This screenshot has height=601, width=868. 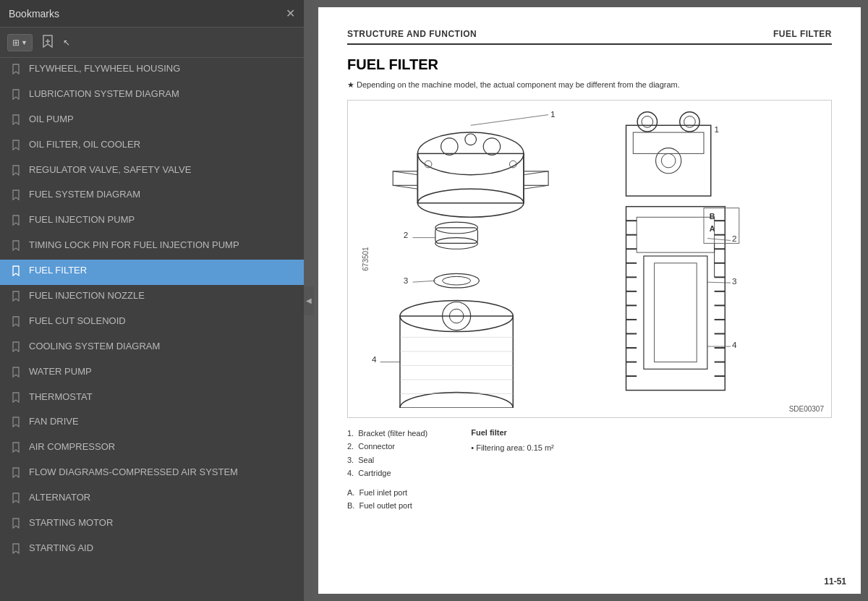 I want to click on bookmark-add-button, so click(x=48, y=43).